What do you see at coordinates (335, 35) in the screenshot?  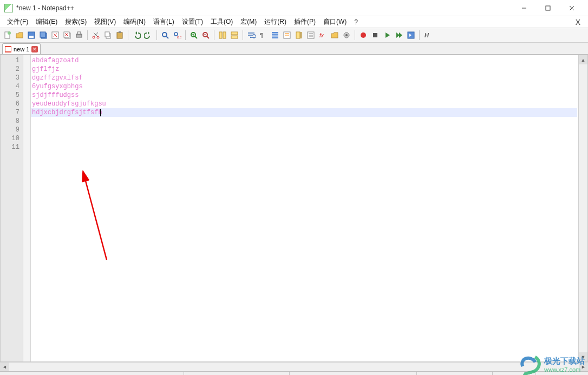 I see `folder-icon` at bounding box center [335, 35].